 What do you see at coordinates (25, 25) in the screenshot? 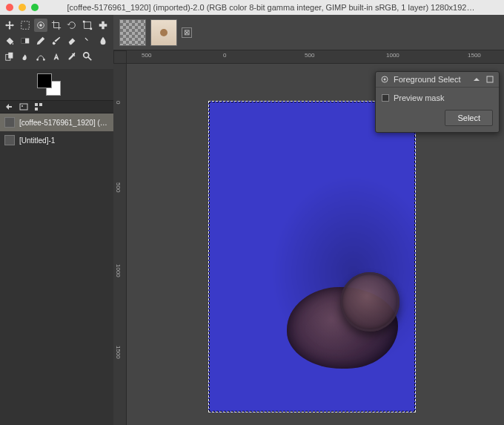
I see `rectangle-select-tool` at bounding box center [25, 25].